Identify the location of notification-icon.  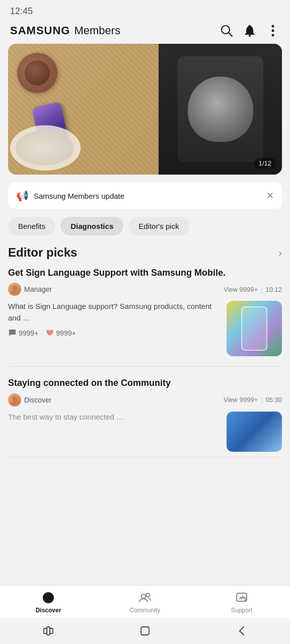
(250, 31).